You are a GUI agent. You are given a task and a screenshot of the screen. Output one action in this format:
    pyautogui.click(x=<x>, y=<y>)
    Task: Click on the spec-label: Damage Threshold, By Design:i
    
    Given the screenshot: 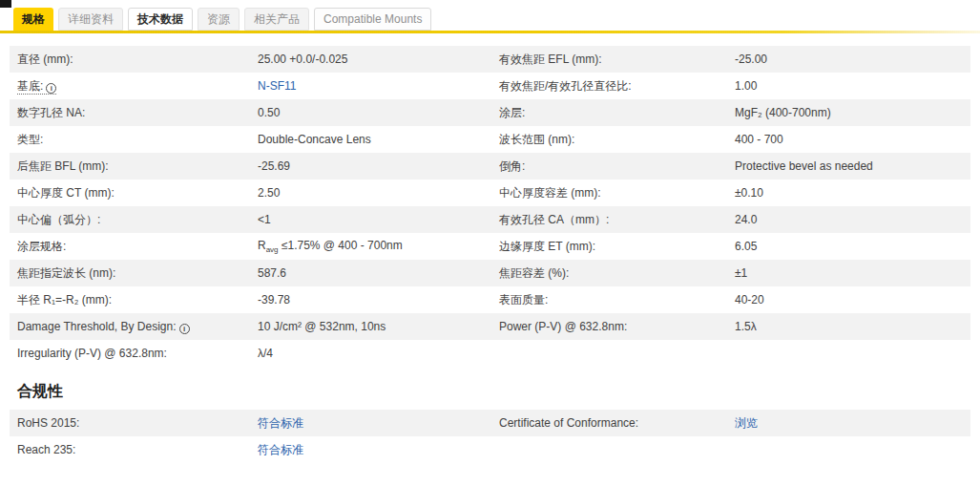 What is the action you would take?
    pyautogui.click(x=130, y=327)
    